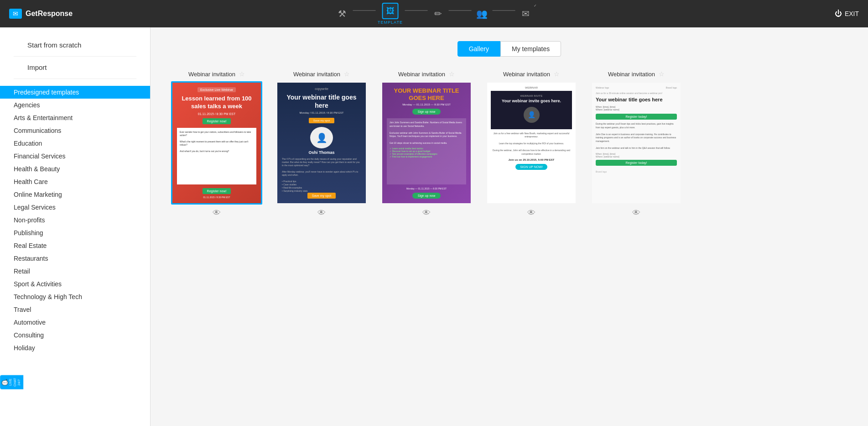 Image resolution: width=868 pixels, height=426 pixels. Describe the element at coordinates (75, 118) in the screenshot. I see `sidebar-item-arts: Arts & Entertainment` at that location.